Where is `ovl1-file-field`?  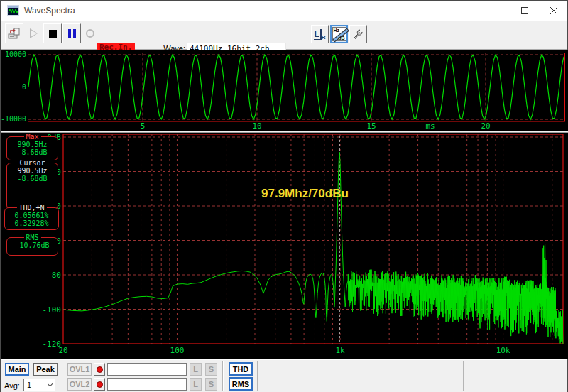 ovl1-file-field is located at coordinates (147, 369).